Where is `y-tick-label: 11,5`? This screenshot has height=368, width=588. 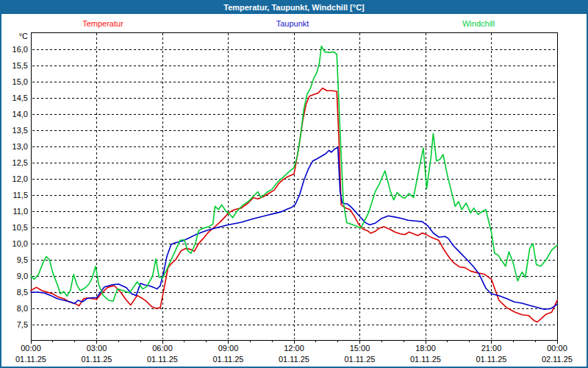 y-tick-label: 11,5 is located at coordinates (21, 195).